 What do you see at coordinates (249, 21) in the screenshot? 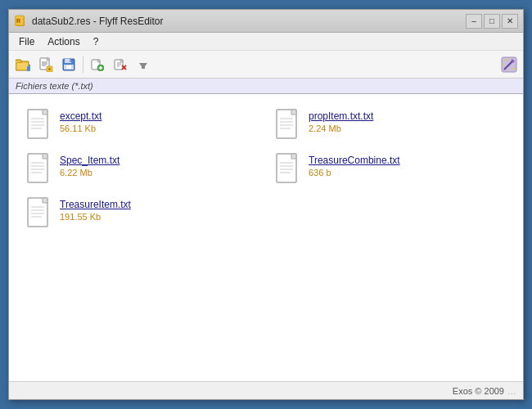
I see `window-title: dataSub2.res - Flyff ResEditor` at bounding box center [249, 21].